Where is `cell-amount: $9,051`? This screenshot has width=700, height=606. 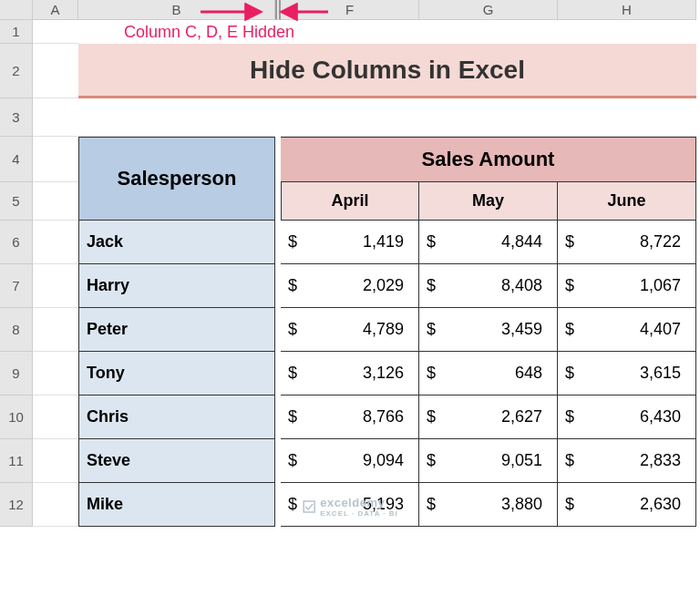 cell-amount: $9,051 is located at coordinates (489, 461).